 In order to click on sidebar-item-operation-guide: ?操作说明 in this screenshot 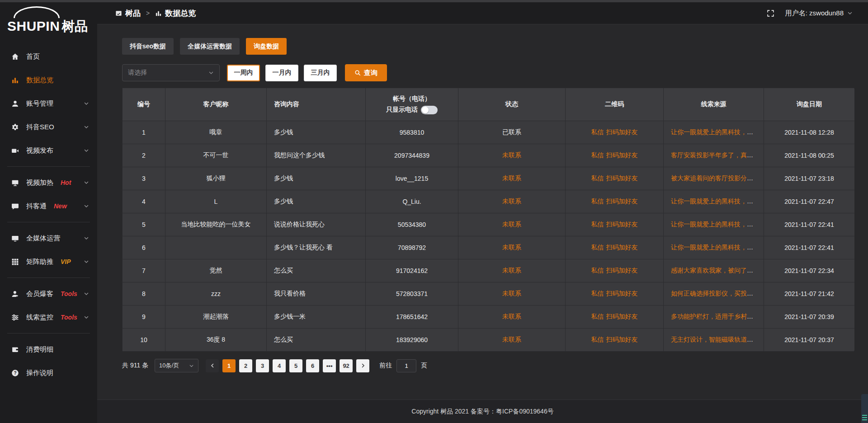, I will do `click(49, 373)`.